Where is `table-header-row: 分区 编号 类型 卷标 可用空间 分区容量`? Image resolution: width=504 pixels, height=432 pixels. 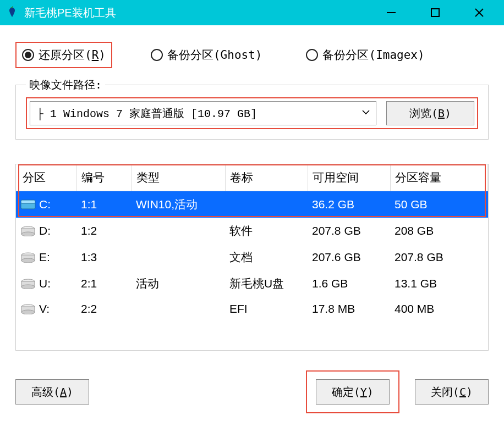 table-header-row: 分区 编号 类型 卷标 可用空间 分区容量 is located at coordinates (252, 178).